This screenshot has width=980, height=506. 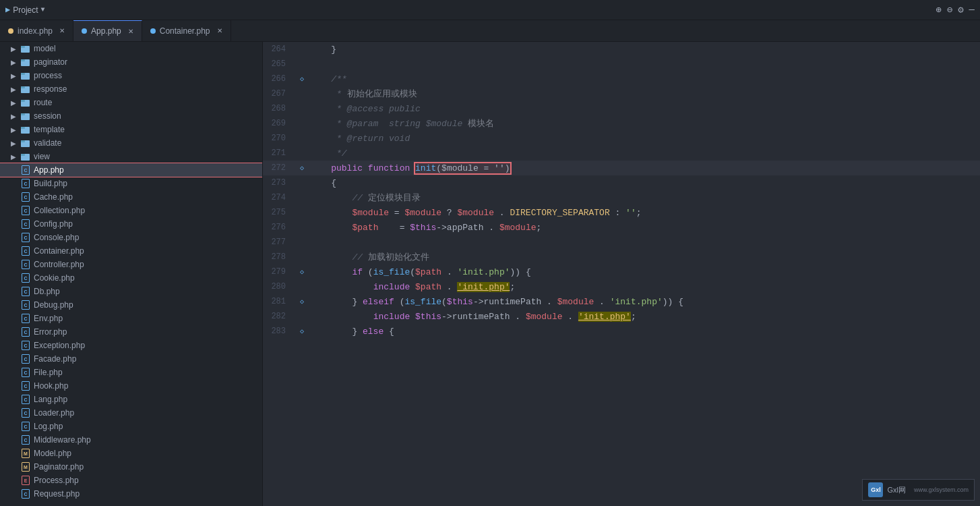 What do you see at coordinates (280, 227) in the screenshot?
I see `line-number: 276` at bounding box center [280, 227].